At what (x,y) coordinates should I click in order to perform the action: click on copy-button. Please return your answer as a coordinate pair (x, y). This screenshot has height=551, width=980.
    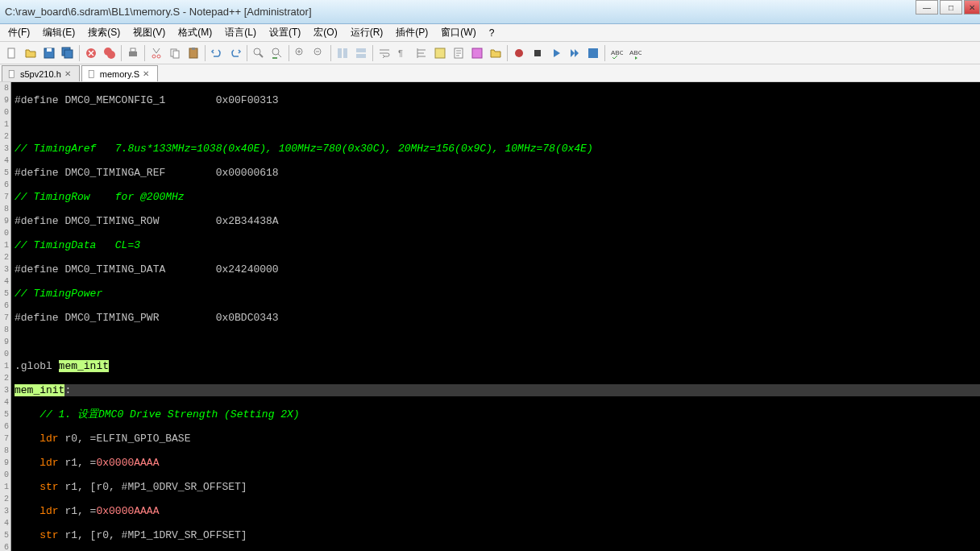
    Looking at the image, I should click on (175, 53).